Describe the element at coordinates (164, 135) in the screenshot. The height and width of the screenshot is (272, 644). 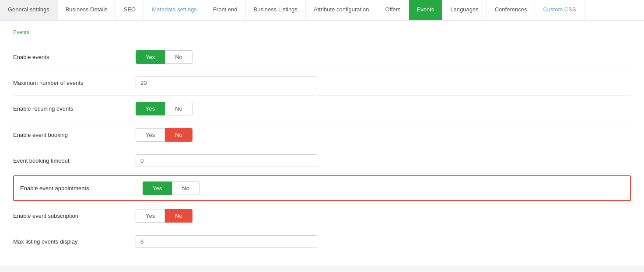
I see `setting-control-enable-event-booking: YesNo` at that location.